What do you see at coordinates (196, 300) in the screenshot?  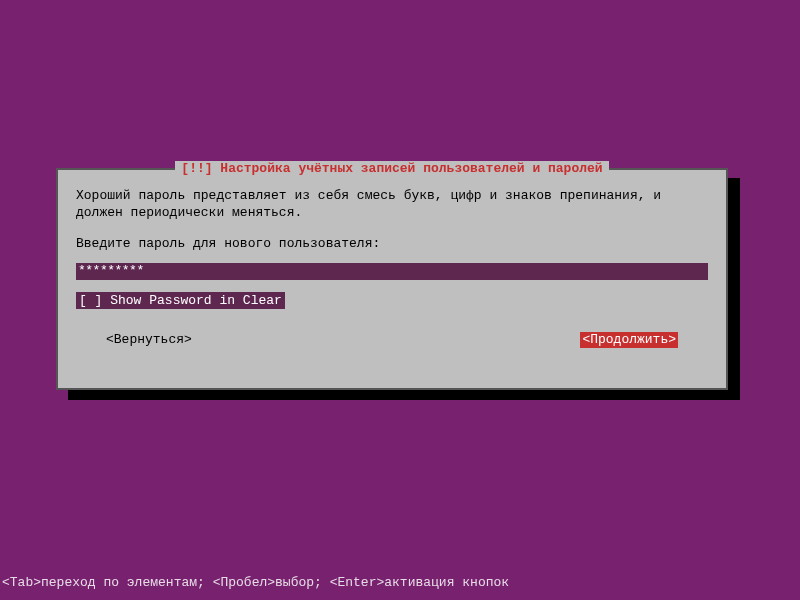 I see `checkbox-label: Show Password in Clear` at bounding box center [196, 300].